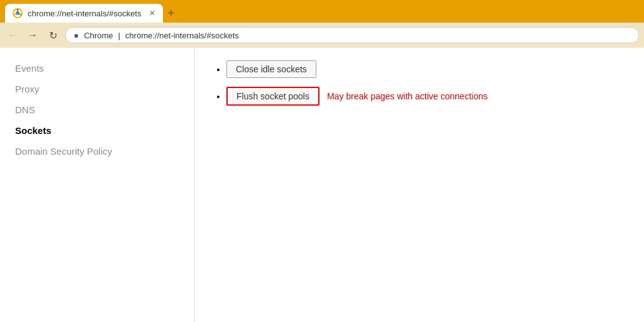 This screenshot has width=644, height=322. I want to click on sidebar-item-sockets: Sockets, so click(97, 131).